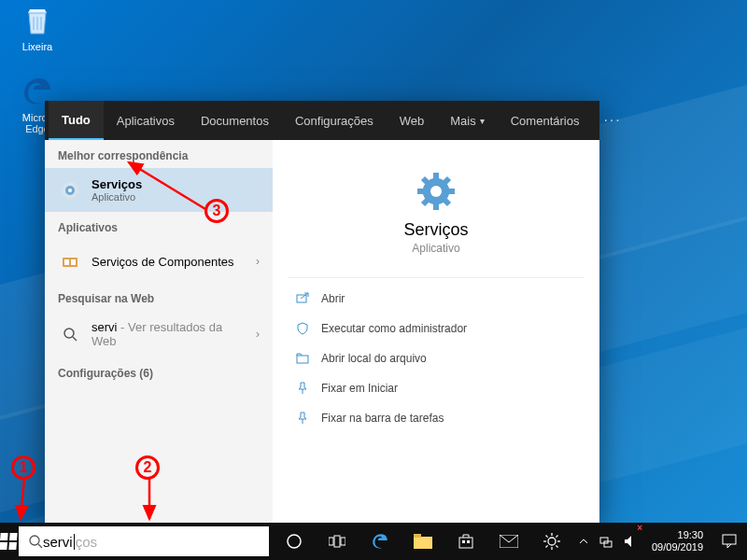  I want to click on tray-clock: 19:30 09/09/2019, so click(678, 541).